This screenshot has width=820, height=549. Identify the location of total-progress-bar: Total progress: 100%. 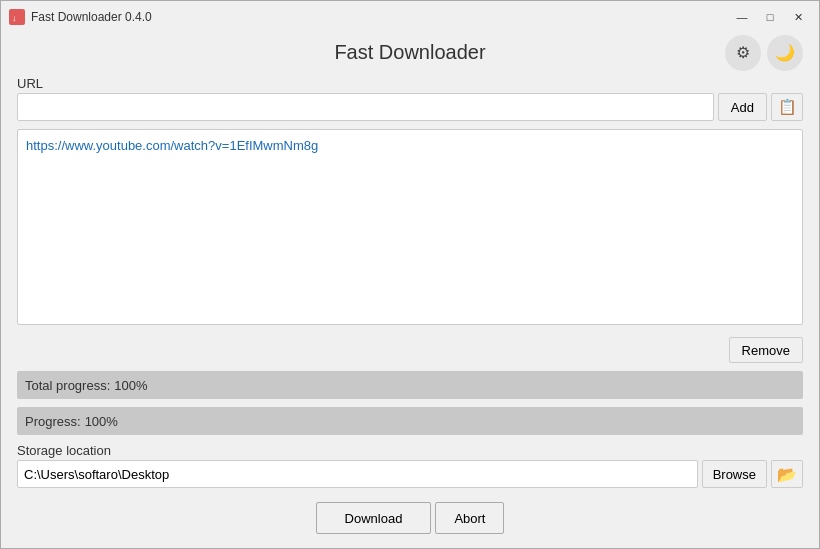
(410, 385).